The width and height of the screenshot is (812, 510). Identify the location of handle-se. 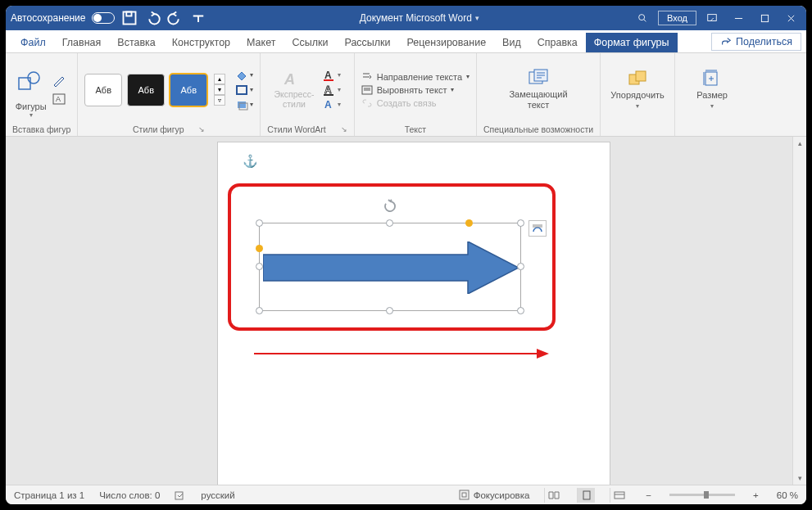
(521, 311).